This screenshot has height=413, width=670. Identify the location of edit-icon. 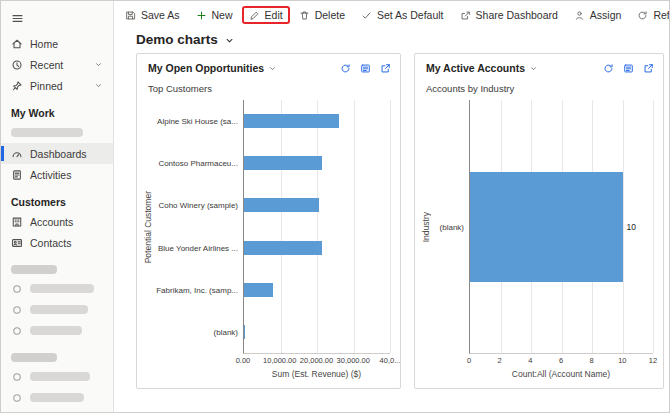
(254, 16).